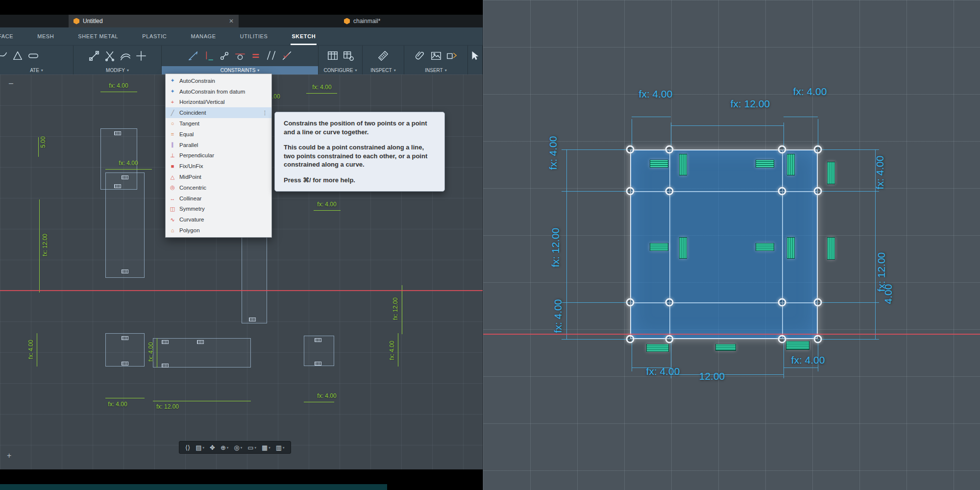  What do you see at coordinates (209, 56) in the screenshot?
I see `horizontal-vertical-icon` at bounding box center [209, 56].